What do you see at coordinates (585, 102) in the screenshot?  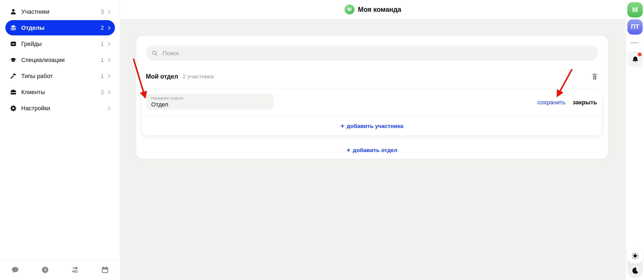 I see `close-button: закрыть` at bounding box center [585, 102].